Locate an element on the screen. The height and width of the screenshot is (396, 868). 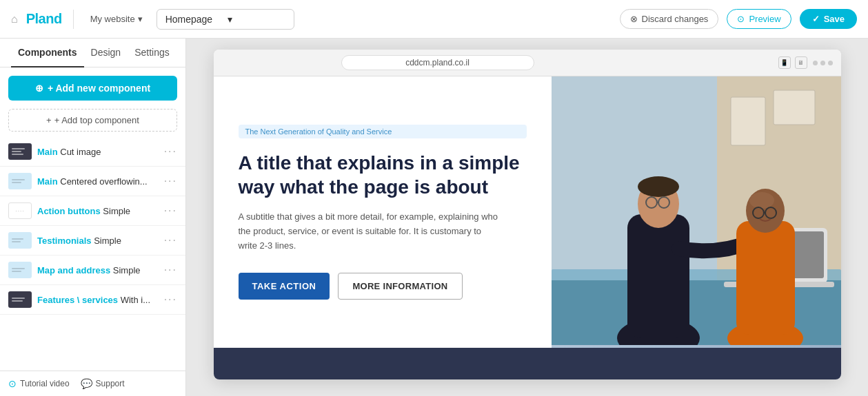
bottom-strip is located at coordinates (527, 364).